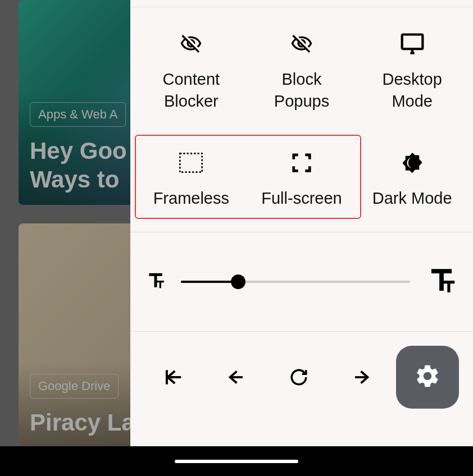 The width and height of the screenshot is (473, 476). Describe the element at coordinates (302, 378) in the screenshot. I see `navigation-row` at that location.